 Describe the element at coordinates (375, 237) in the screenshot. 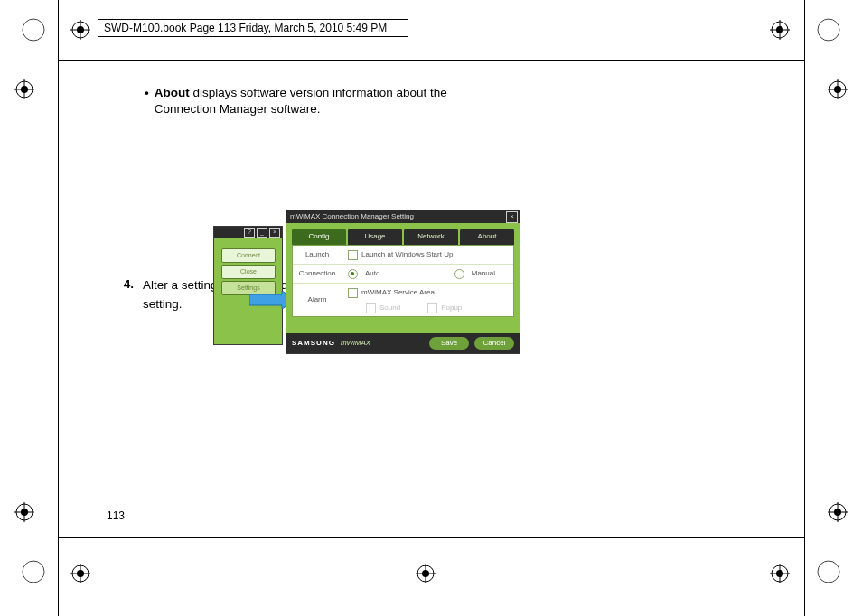

I see `tab-usage: Usage` at that location.